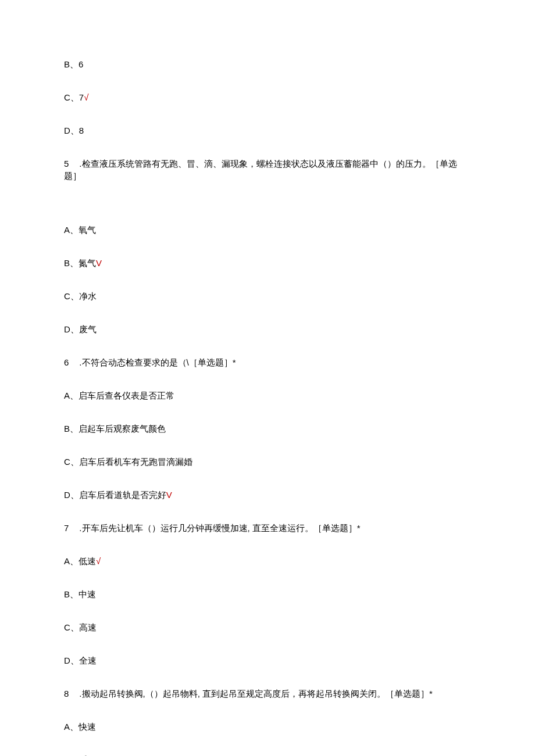 This screenshot has width=535, height=756. Describe the element at coordinates (80, 594) in the screenshot. I see `option-text: B、中速` at that location.